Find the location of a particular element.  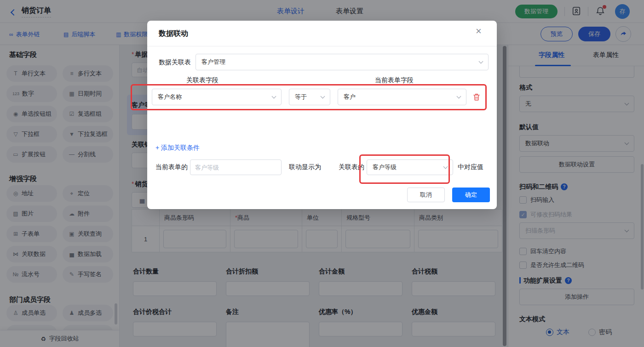

modal-title: 数据联动 is located at coordinates (173, 34).